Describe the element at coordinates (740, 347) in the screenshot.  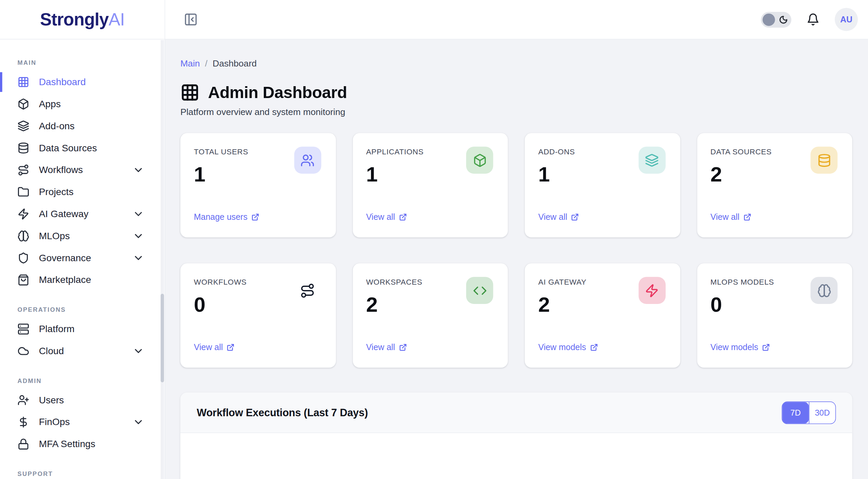
I see `view-models-mlops-link: View models` at that location.